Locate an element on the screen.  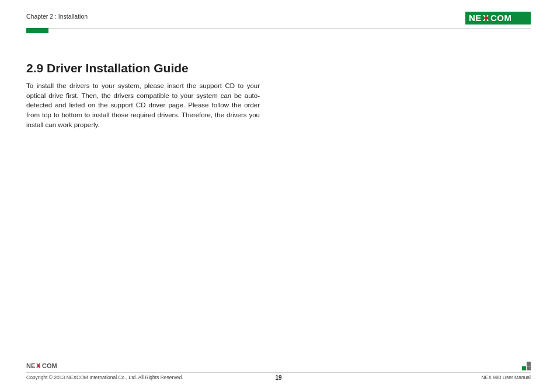
main-content: 2.9 Driver Installation Guide To install… is located at coordinates (143, 96).